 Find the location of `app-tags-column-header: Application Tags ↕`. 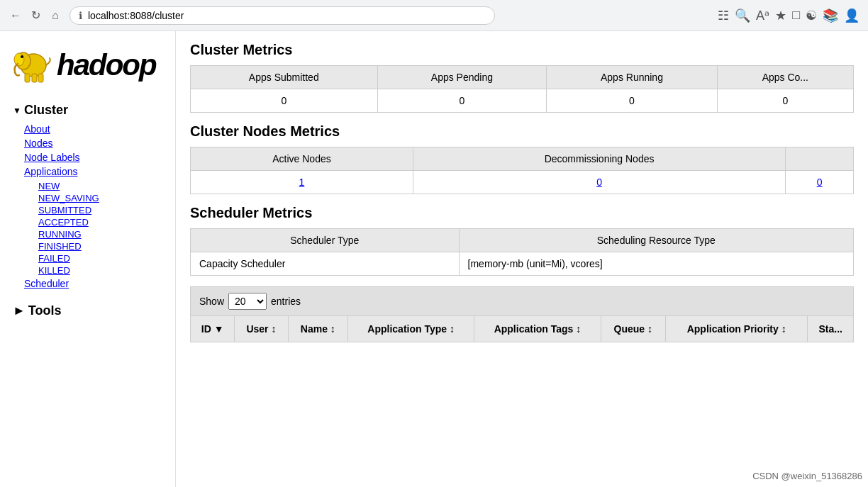

app-tags-column-header: Application Tags ↕ is located at coordinates (538, 329).